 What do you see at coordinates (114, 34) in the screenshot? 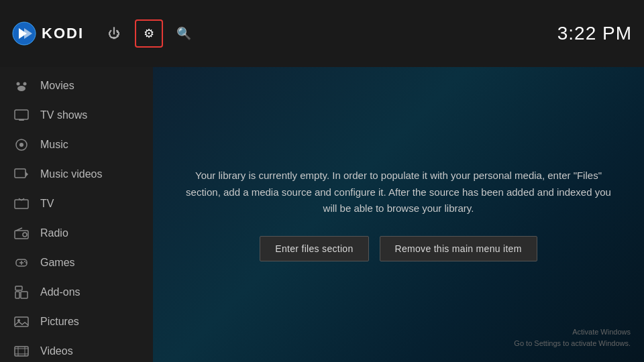
I see `power-icon: ⏻` at bounding box center [114, 34].